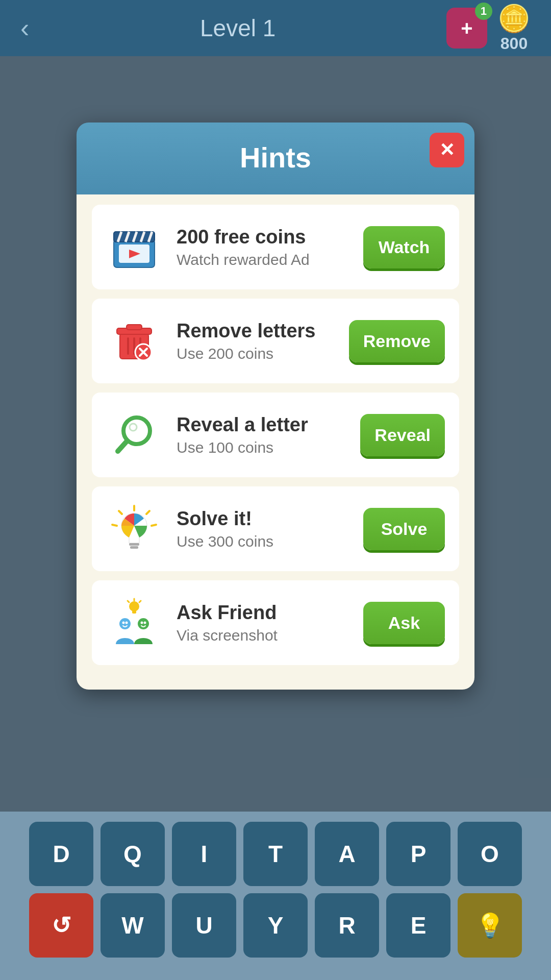 This screenshot has width=551, height=980. I want to click on solve-subtitle: Use 300 coins, so click(263, 542).